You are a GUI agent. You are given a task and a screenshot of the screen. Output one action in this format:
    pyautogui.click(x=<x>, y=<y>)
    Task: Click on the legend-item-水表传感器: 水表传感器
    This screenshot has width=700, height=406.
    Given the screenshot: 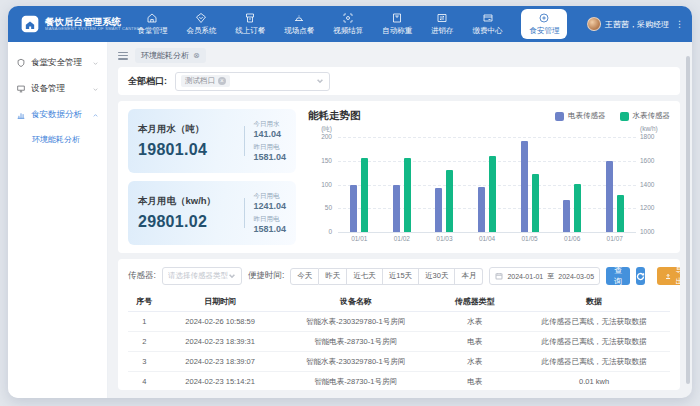 What is the action you would take?
    pyautogui.click(x=646, y=116)
    